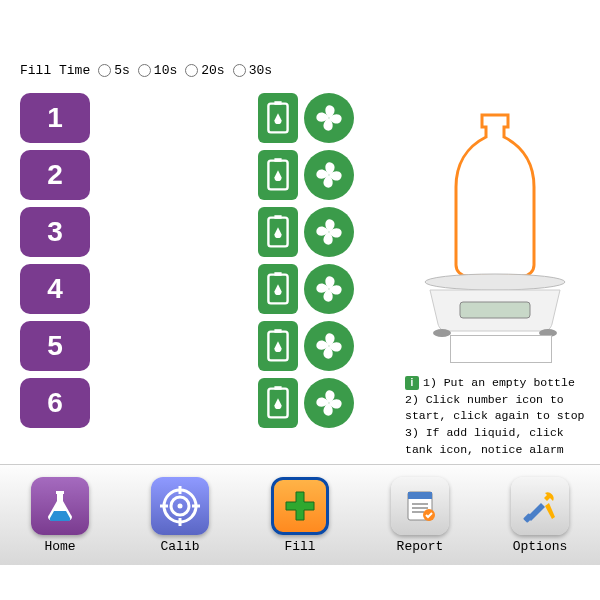 The image size is (600, 600). Describe the element at coordinates (495, 227) in the screenshot. I see `scale-illustration` at that location.